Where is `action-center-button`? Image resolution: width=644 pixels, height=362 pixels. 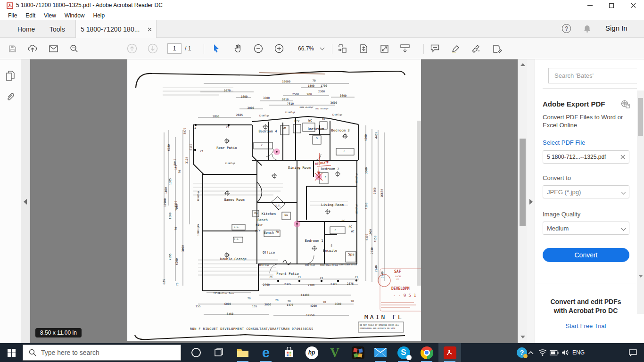
action-center-button is located at coordinates (633, 353).